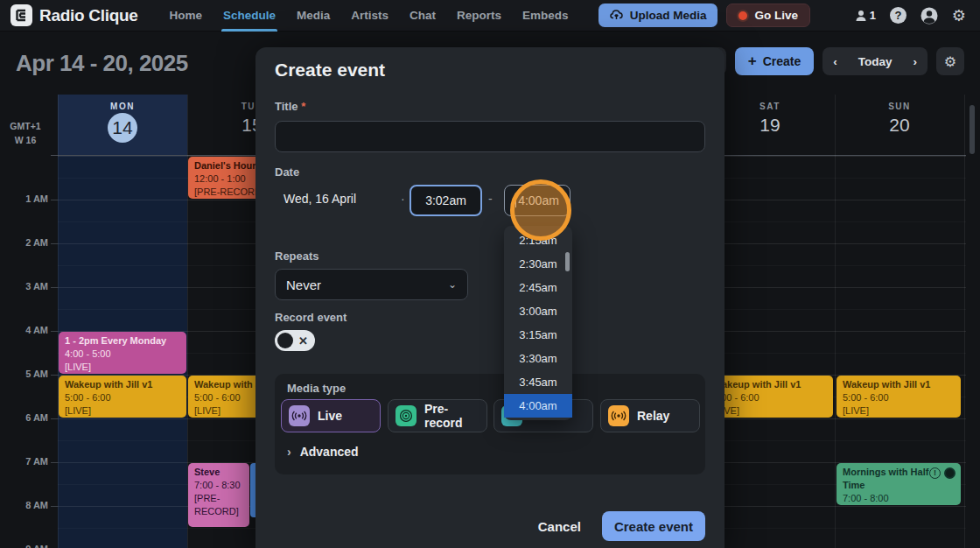 The width and height of the screenshot is (980, 548). I want to click on nav-item-artists: Artists, so click(369, 16).